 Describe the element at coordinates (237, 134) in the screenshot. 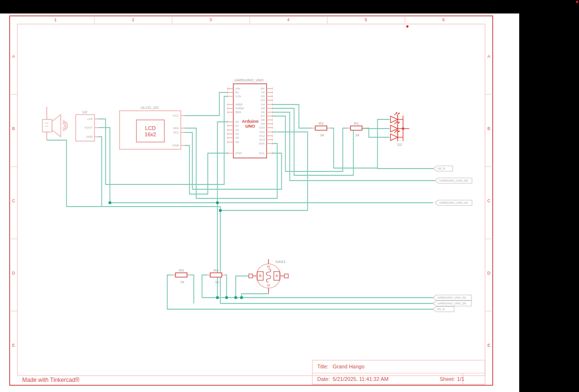

I see `arduino-pin-label: A3` at that location.